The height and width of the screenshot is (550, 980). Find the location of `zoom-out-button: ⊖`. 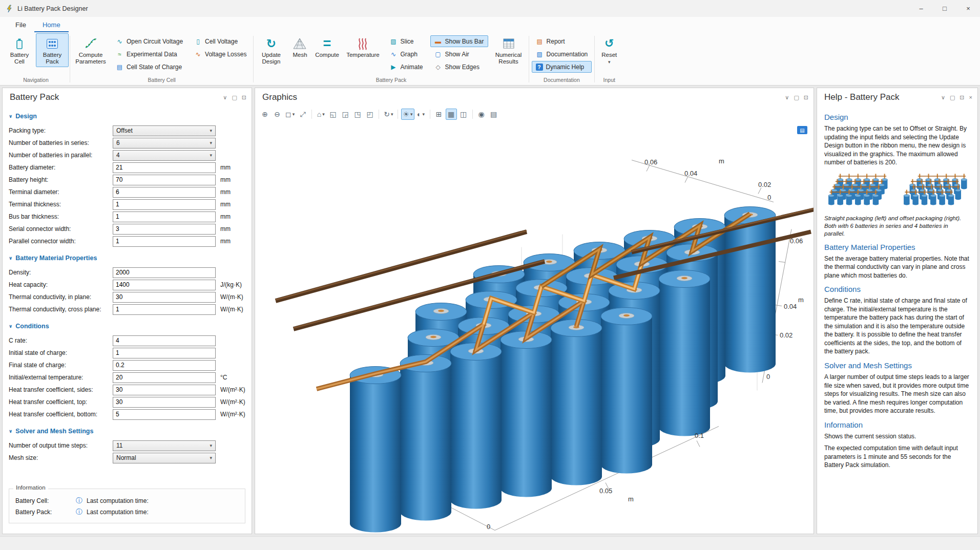

zoom-out-button: ⊖ is located at coordinates (277, 114).